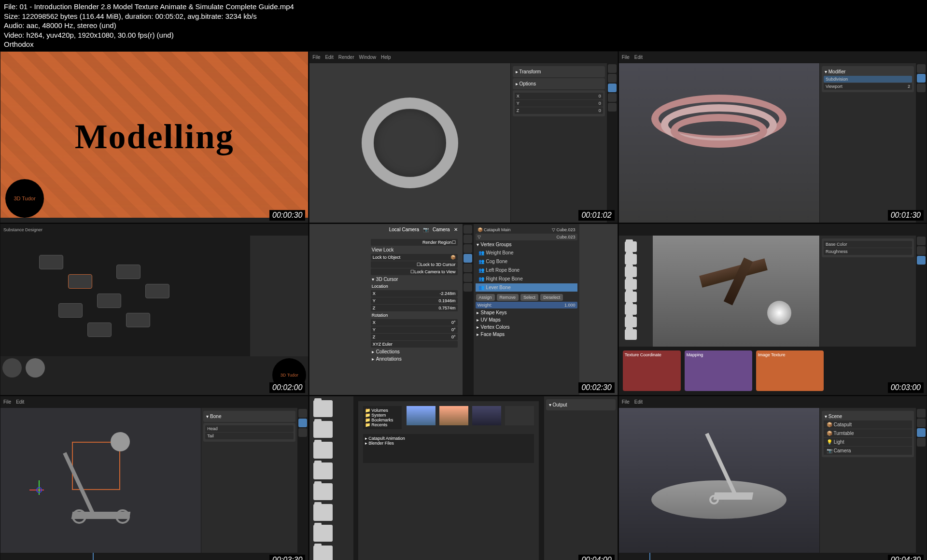 Image resolution: width=927 pixels, height=560 pixels. What do you see at coordinates (140, 296) in the screenshot?
I see `node-graph` at bounding box center [140, 296].